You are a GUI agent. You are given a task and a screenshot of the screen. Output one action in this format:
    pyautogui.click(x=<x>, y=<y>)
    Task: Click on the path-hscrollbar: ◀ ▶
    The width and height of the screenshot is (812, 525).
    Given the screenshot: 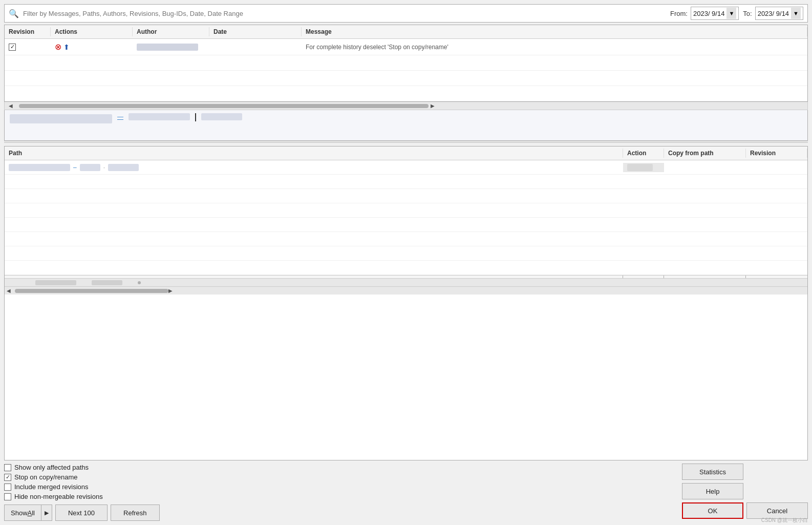 What is the action you would take?
    pyautogui.click(x=406, y=290)
    